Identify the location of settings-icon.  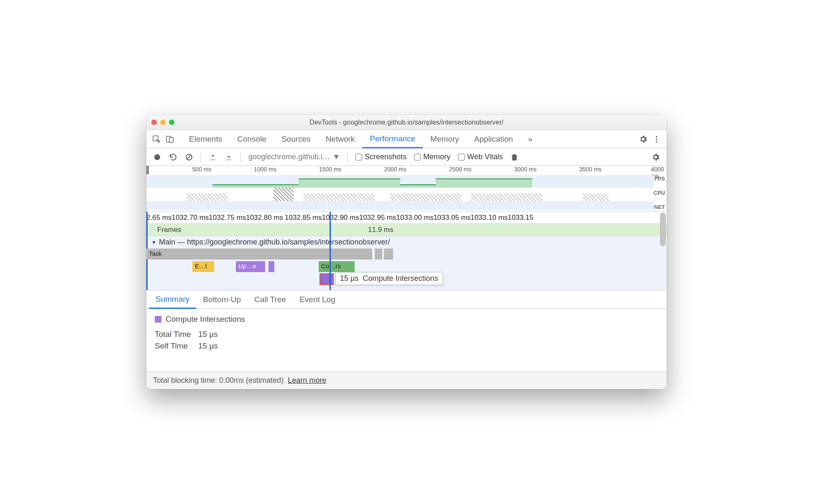
(643, 139).